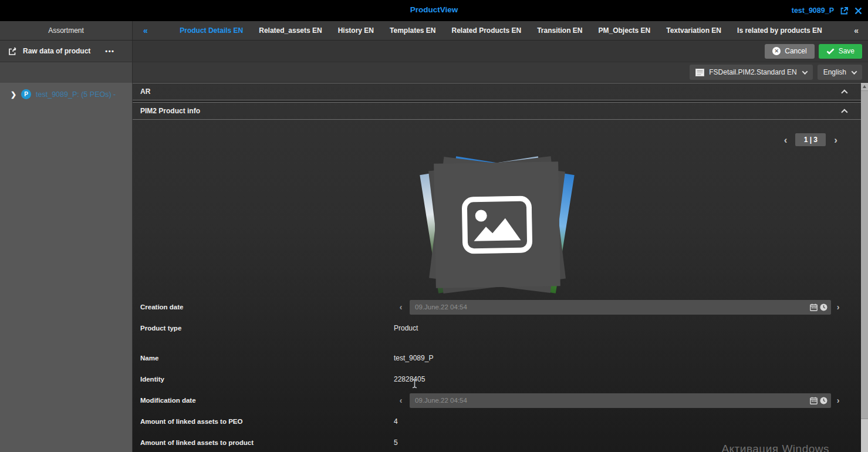 This screenshot has height=452, width=868. What do you see at coordinates (211, 31) in the screenshot?
I see `tab-product-details: Product Details EN` at bounding box center [211, 31].